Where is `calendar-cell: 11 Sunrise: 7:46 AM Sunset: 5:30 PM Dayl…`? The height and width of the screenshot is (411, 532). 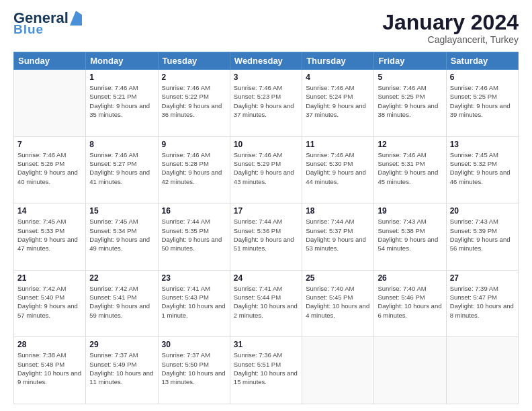 calendar-cell: 11 Sunrise: 7:46 AM Sunset: 5:30 PM Dayl… is located at coordinates (339, 170).